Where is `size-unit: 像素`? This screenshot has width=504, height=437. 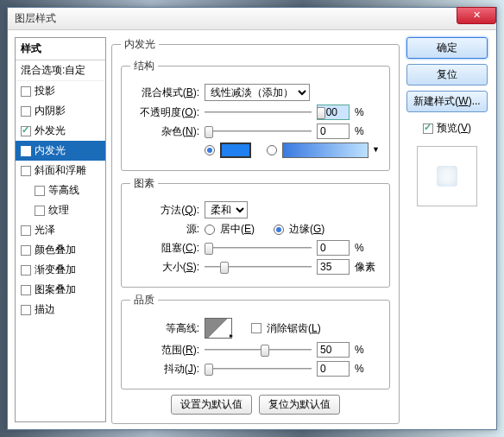 size-unit: 像素 is located at coordinates (368, 268).